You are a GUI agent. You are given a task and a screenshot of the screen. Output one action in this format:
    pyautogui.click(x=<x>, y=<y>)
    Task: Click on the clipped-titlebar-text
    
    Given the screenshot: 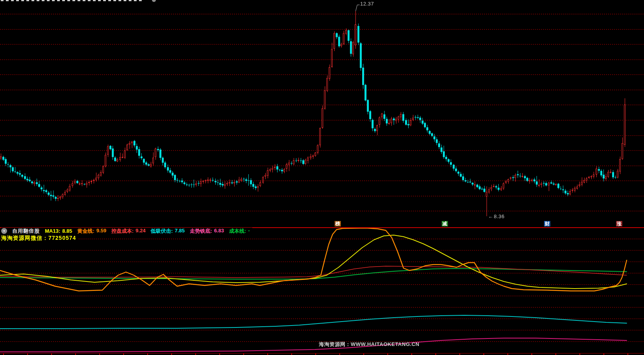 What is the action you would take?
    pyautogui.click(x=72, y=1)
    